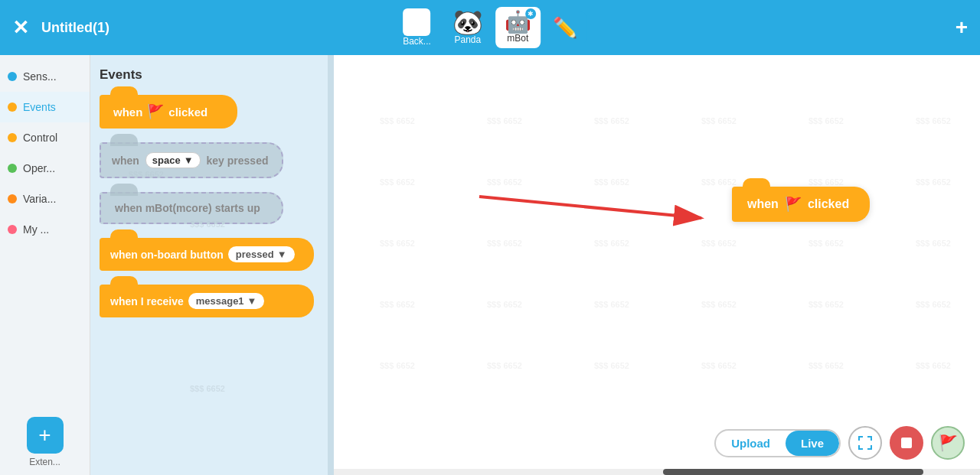  I want to click on fullscreen-button, so click(865, 443).